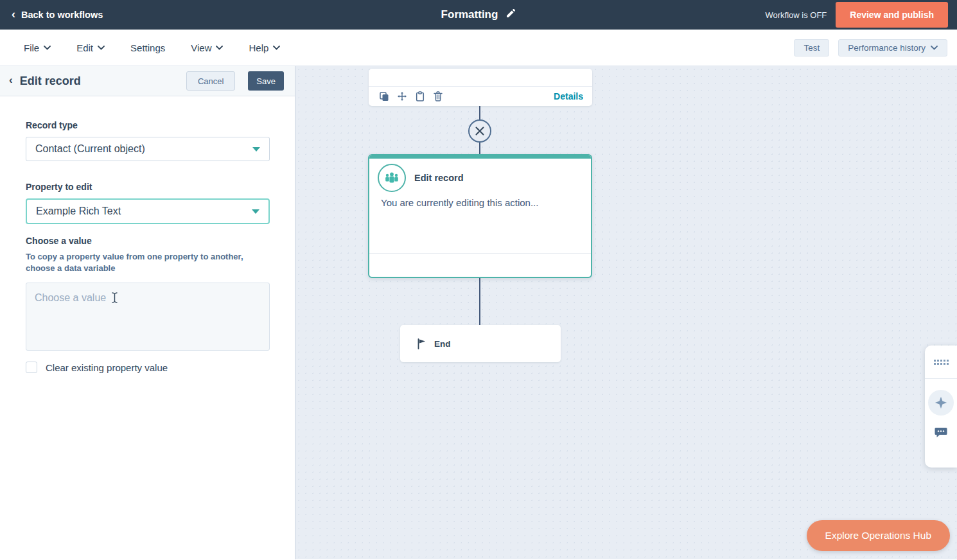 This screenshot has height=560, width=957. Describe the element at coordinates (31, 48) in the screenshot. I see `menu-file-label: File` at that location.